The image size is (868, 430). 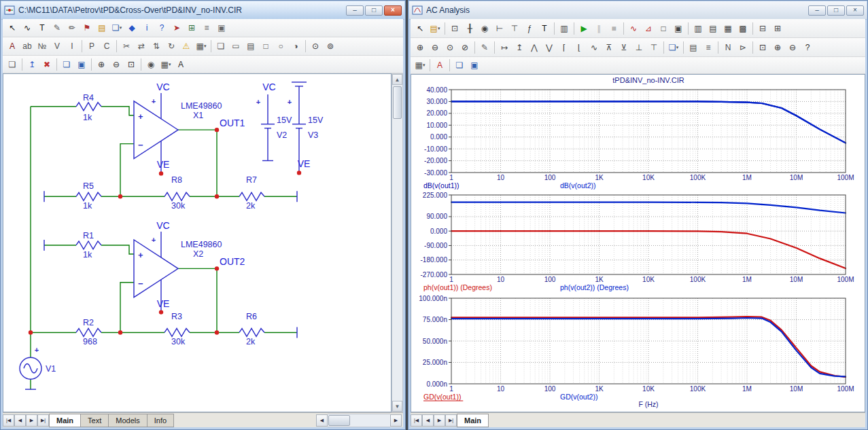 What do you see at coordinates (743, 29) in the screenshot?
I see `log-grids-icon: ▩` at bounding box center [743, 29].